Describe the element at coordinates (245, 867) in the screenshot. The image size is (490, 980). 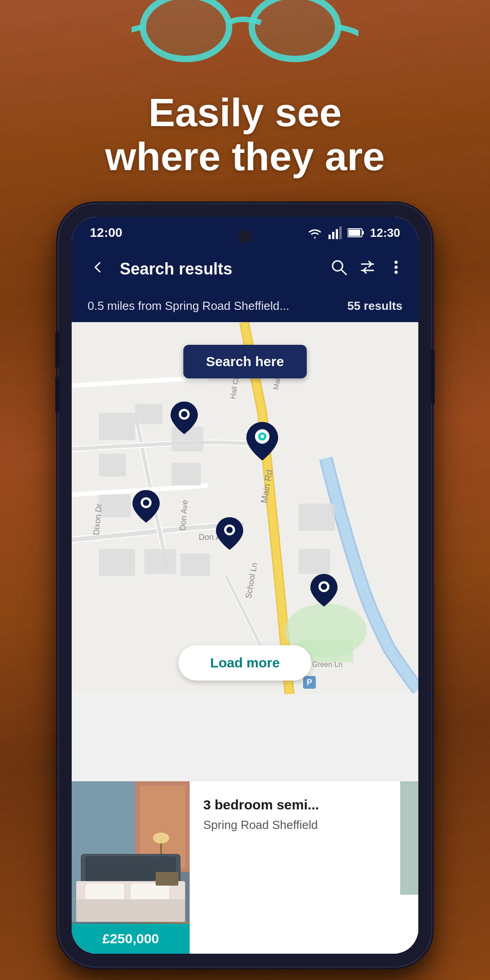
I see `property-section: £250,000 3 bedroom semi... Spring Road S…` at that location.